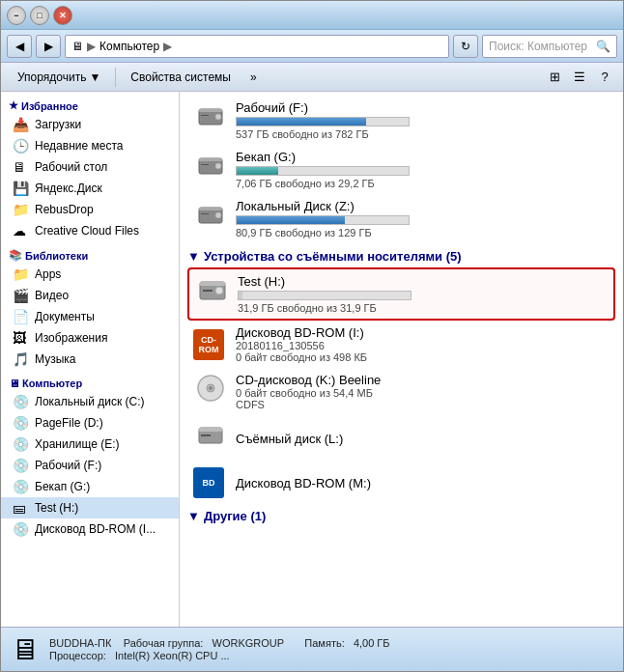 Image resolution: width=624 pixels, height=672 pixels. I want to click on drive-i-info: Дисковод BD-ROM (I:) 20180116_130556 0 б…, so click(423, 344).